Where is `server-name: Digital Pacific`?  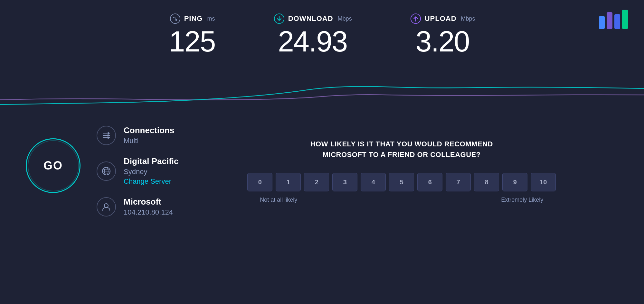 server-name: Digital Pacific is located at coordinates (151, 161).